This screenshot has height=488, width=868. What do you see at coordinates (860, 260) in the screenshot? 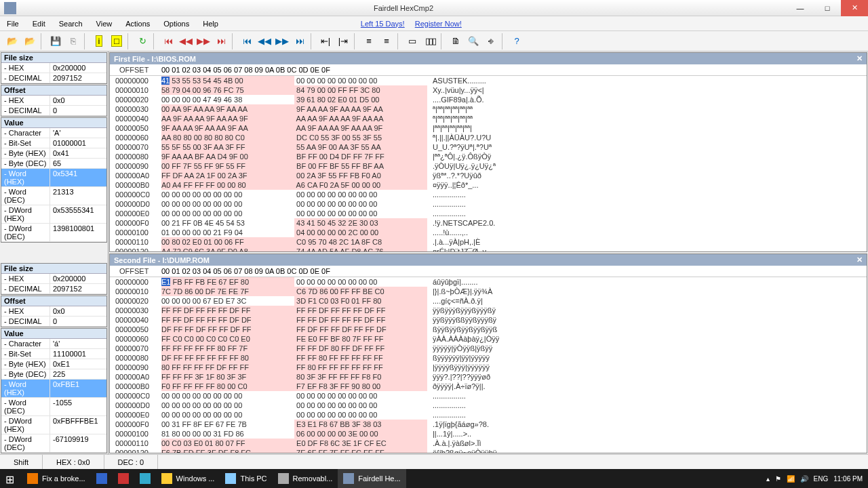
I see `pane2-close-icon: ✕` at bounding box center [860, 260].